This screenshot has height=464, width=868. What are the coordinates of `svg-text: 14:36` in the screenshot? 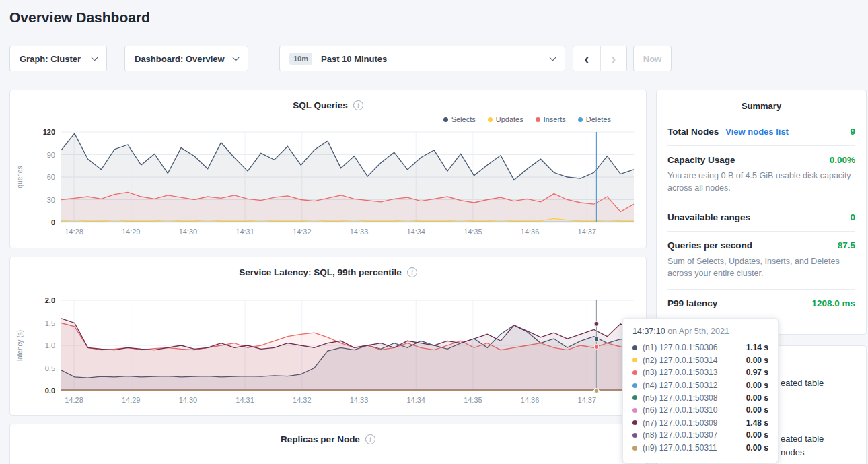 It's located at (530, 232).